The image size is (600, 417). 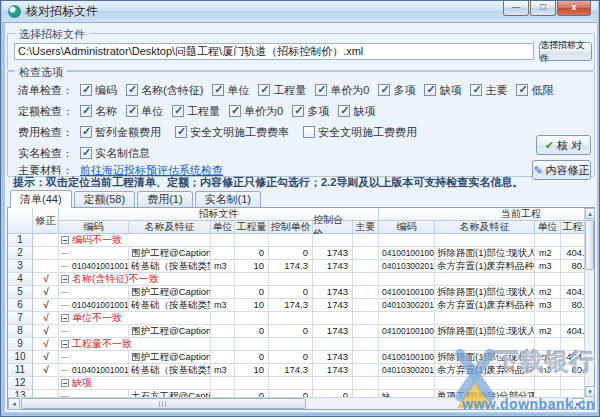 What do you see at coordinates (296, 306) in the screenshot?
I see `table-row: 6 √ 010401001001//010 砖基础（按基础类型分别 m3 10 …` at bounding box center [296, 306].